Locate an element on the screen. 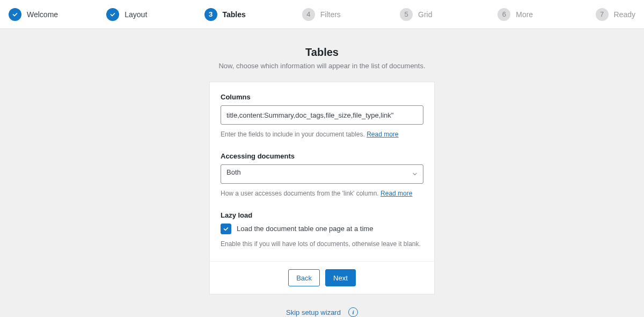 The width and height of the screenshot is (644, 317). step-label: More is located at coordinates (524, 15).